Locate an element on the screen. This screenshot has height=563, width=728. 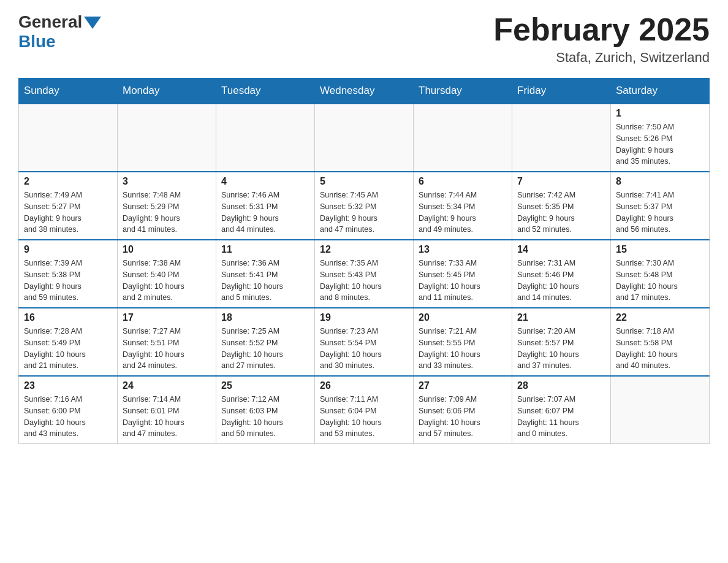
day-number: 7 is located at coordinates (561, 182).